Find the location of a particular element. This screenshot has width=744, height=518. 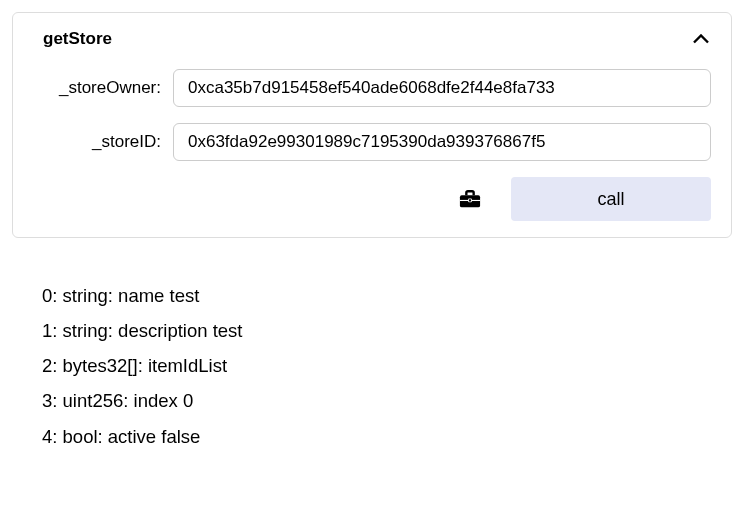

briefcase-icon is located at coordinates (470, 199).